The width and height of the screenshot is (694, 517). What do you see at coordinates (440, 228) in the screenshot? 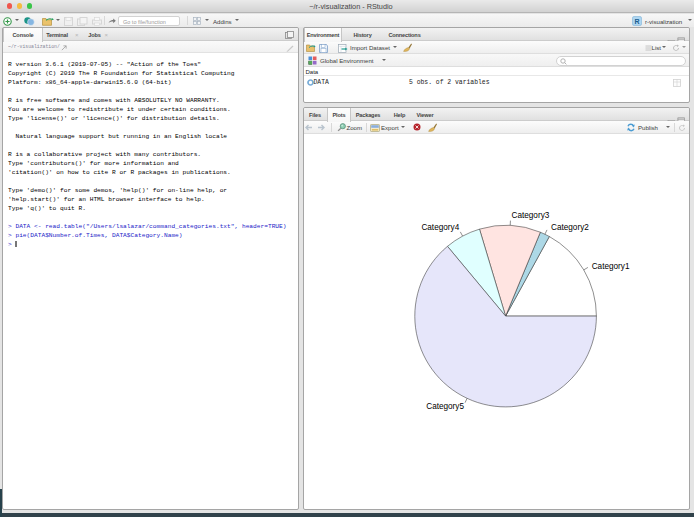
I see `svg-text: Category4` at bounding box center [440, 228].